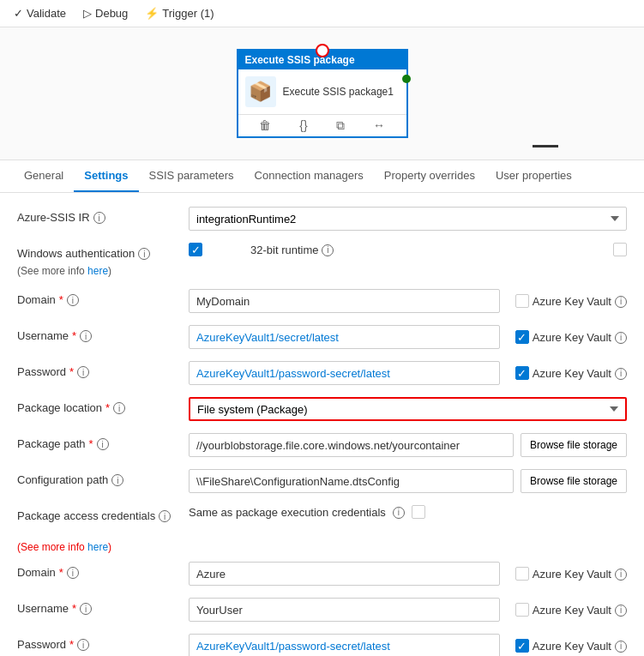 This screenshot has height=656, width=644. What do you see at coordinates (103, 260) in the screenshot?
I see `windows-auth-label: Windows authentication i (See more info …` at bounding box center [103, 260].